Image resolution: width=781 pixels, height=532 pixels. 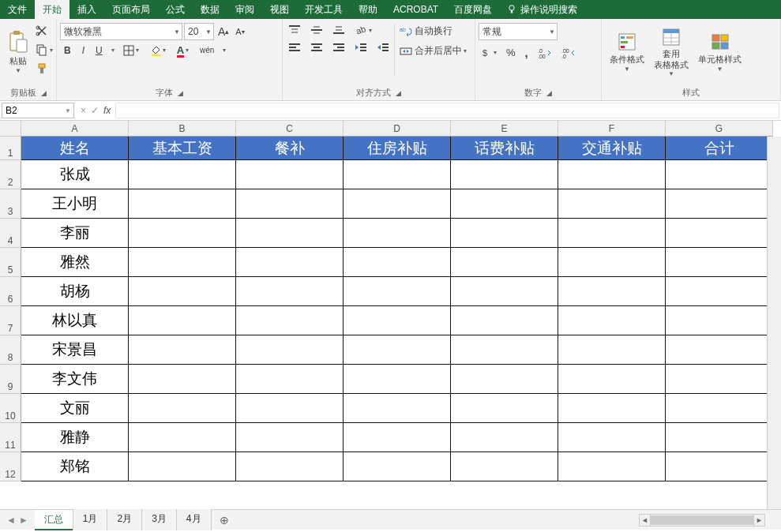 What do you see at coordinates (84, 51) in the screenshot?
I see `italic-button: I` at bounding box center [84, 51].